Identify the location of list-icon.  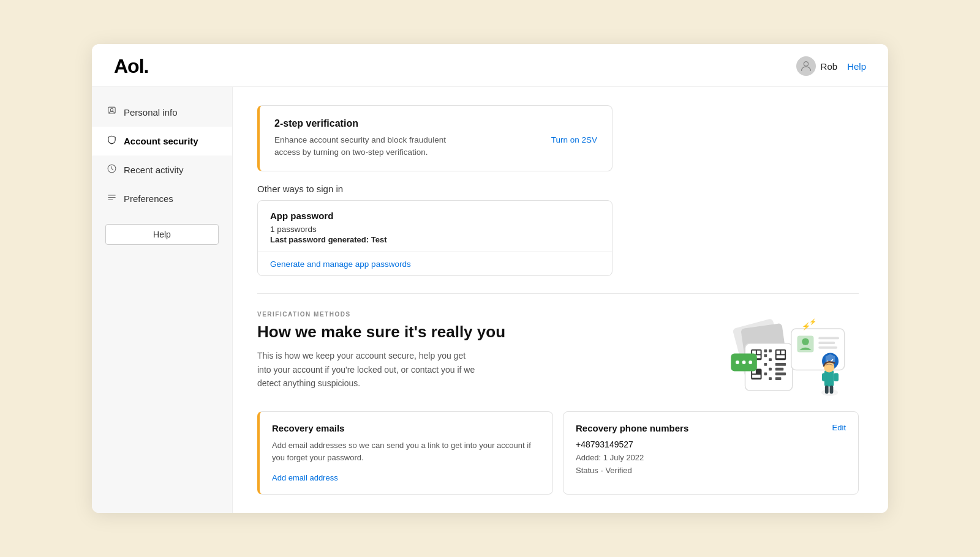
(111, 198).